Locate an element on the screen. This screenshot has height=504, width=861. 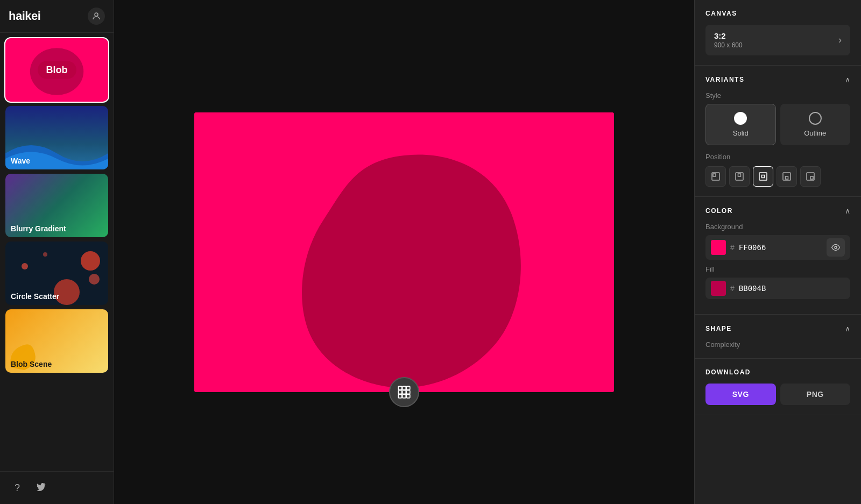
style-options: Solid Outline is located at coordinates (778, 125).